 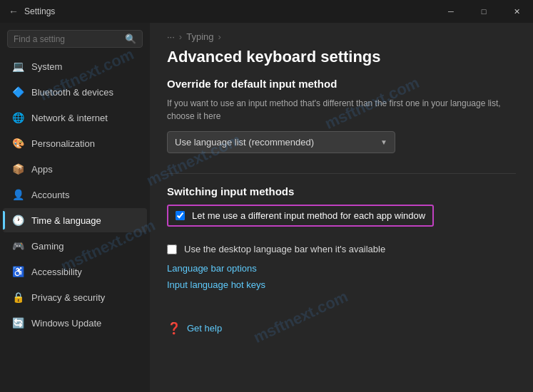 I want to click on back-icon: ←, so click(x=14, y=11).